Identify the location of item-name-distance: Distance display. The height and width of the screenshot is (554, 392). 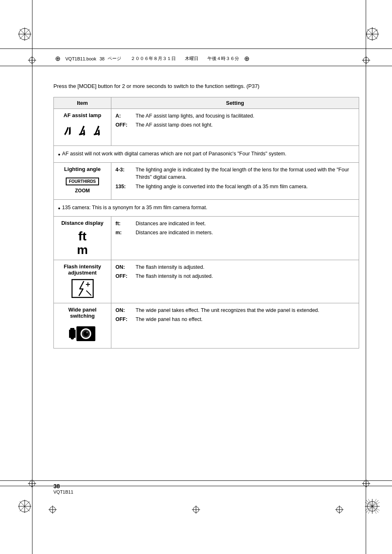
(82, 223).